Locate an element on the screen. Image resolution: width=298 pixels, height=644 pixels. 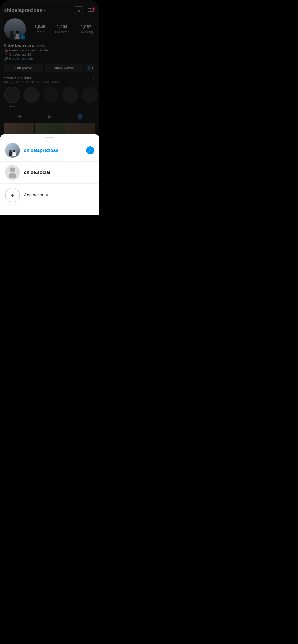
sheet-drag-handle is located at coordinates (50, 137).